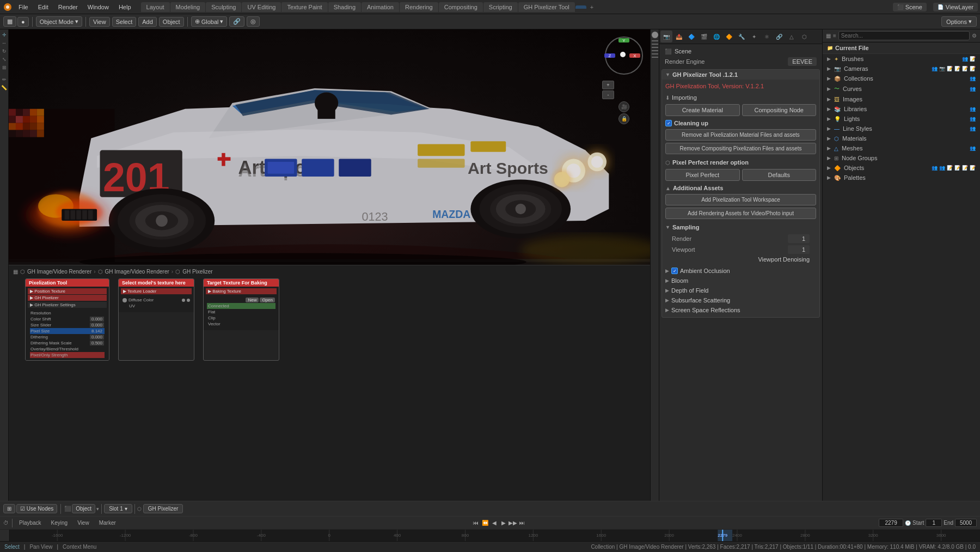  What do you see at coordinates (902, 109) in the screenshot?
I see `outliner-libraries: ▶ 📚 Libraries 👥` at bounding box center [902, 109].